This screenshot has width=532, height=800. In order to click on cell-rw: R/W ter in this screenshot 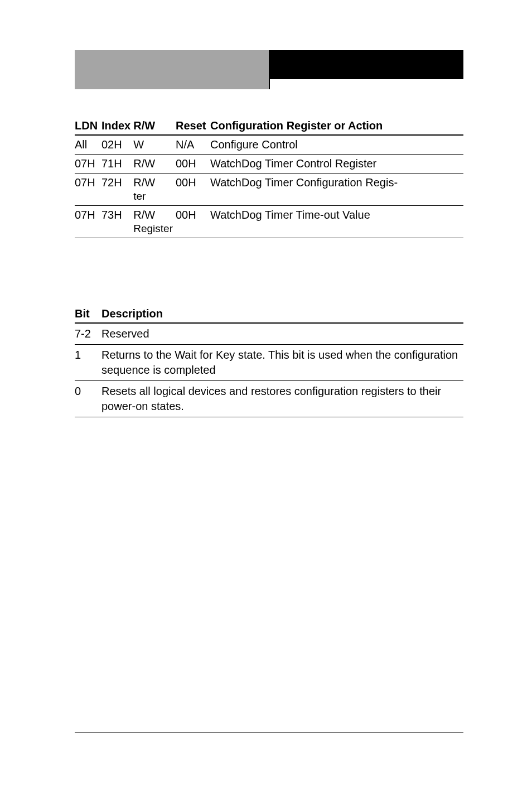, I will do `click(154, 190)`.